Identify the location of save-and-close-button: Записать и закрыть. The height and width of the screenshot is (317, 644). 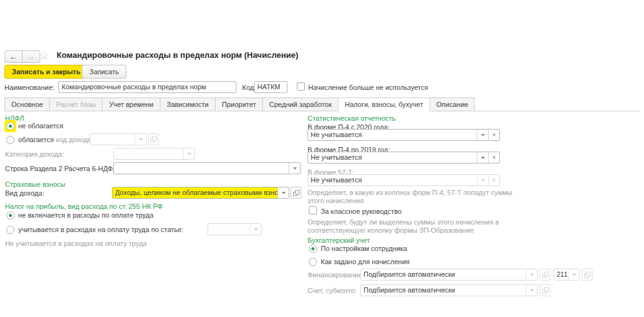
(47, 72).